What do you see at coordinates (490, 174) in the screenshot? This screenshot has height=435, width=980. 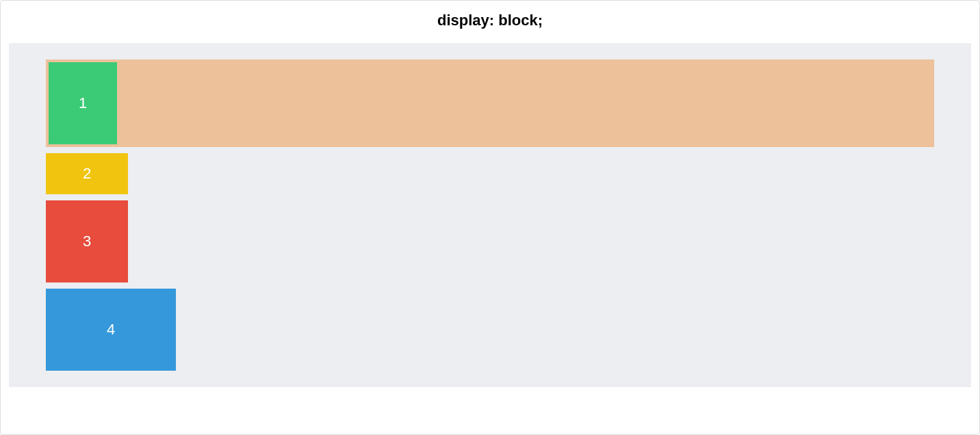 I see `row-2: 2` at bounding box center [490, 174].